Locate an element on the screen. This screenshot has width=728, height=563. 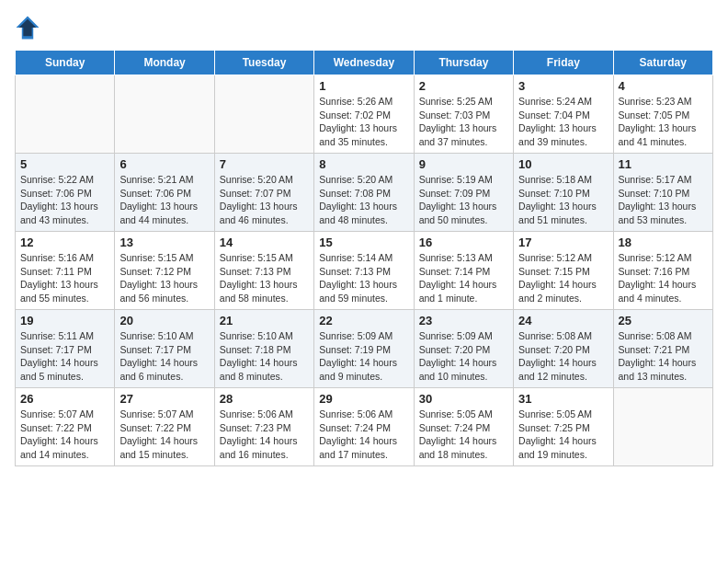
calendar-cell: 26Sunrise: 5:07 AM Sunset: 7:22 PM Dayli… is located at coordinates (65, 427).